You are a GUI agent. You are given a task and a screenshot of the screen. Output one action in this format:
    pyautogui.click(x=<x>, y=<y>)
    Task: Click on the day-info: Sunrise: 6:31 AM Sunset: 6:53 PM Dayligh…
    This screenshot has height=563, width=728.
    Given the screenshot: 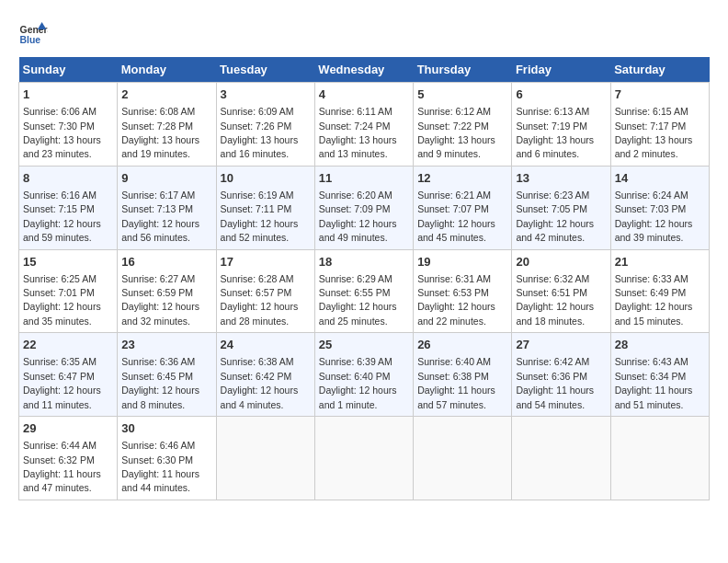 What is the action you would take?
    pyautogui.click(x=456, y=300)
    